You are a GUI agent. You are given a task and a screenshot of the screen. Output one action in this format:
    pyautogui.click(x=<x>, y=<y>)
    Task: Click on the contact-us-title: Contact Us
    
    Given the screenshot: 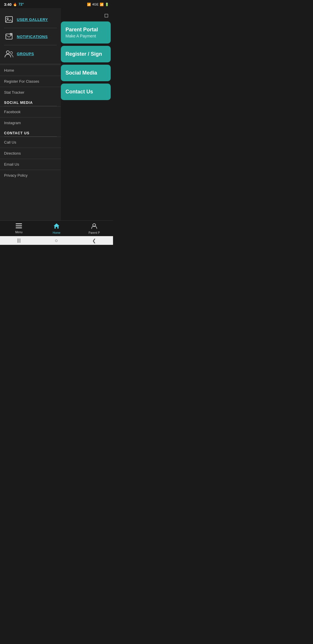 What is the action you would take?
    pyautogui.click(x=86, y=92)
    